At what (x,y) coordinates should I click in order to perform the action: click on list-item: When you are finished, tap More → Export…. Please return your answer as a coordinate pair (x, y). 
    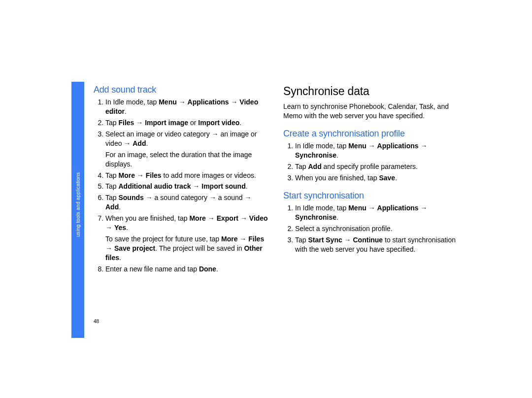
    Looking at the image, I should click on (187, 238).